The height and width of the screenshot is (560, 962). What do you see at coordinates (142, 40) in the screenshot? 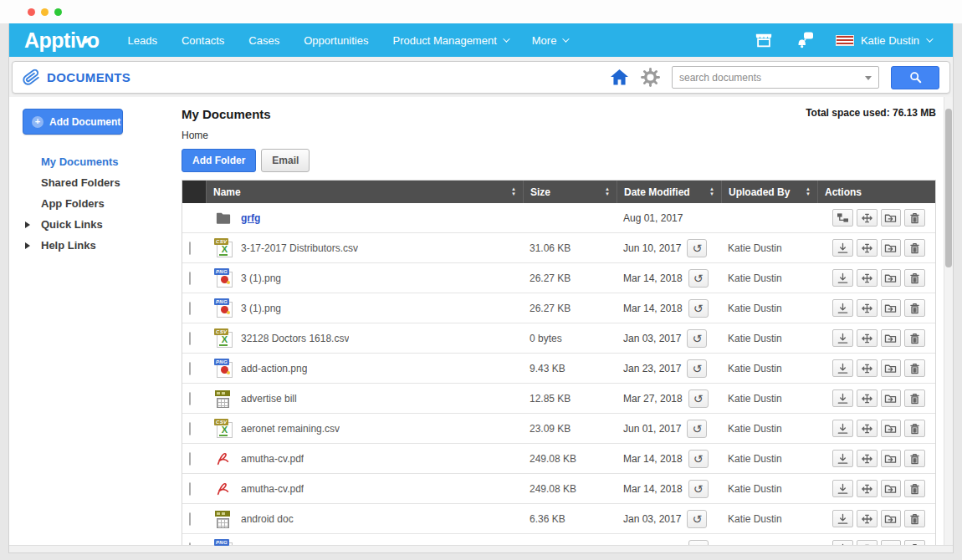
I see `nav-item-leads: Leads` at bounding box center [142, 40].